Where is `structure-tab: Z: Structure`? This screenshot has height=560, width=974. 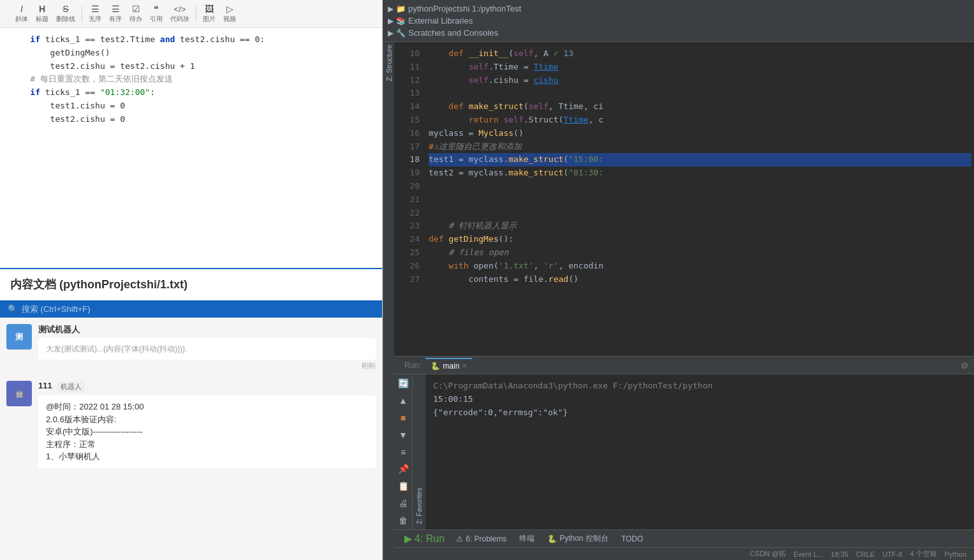 structure-tab: Z: Structure is located at coordinates (389, 63).